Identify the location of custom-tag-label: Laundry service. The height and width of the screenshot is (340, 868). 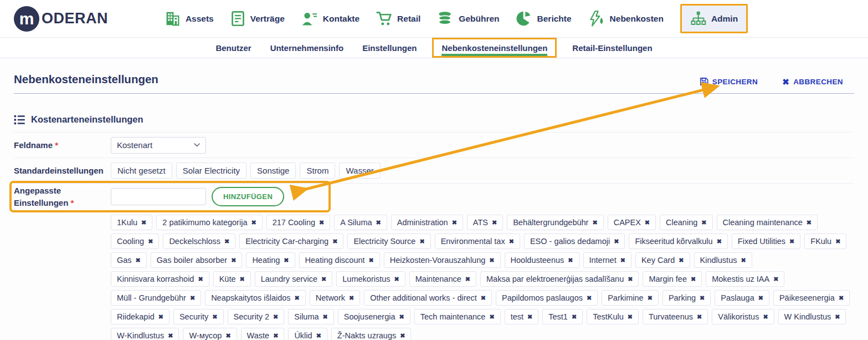
(289, 279).